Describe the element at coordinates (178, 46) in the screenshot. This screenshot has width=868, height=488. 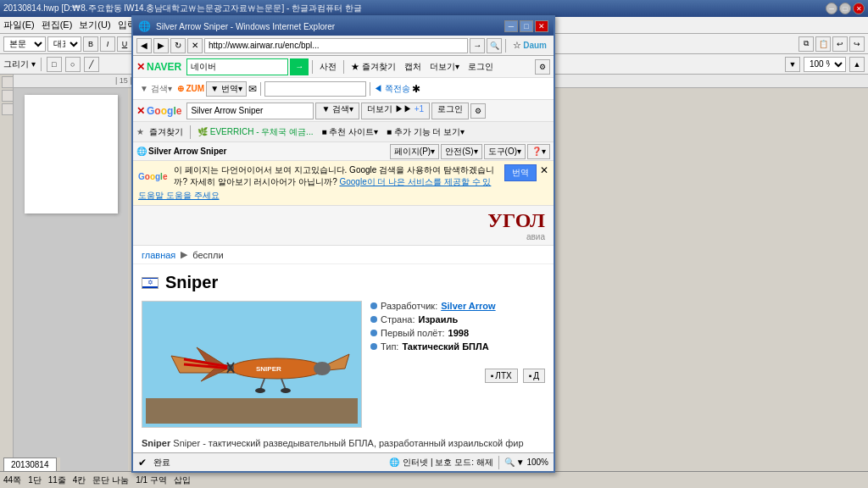
I see `ie-refresh-button: ↻` at that location.